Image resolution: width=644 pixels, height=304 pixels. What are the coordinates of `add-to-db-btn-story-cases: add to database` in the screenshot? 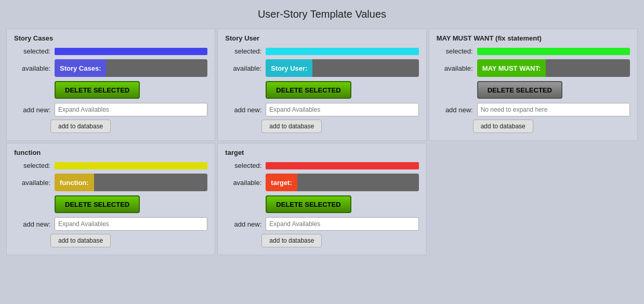 It's located at (81, 126).